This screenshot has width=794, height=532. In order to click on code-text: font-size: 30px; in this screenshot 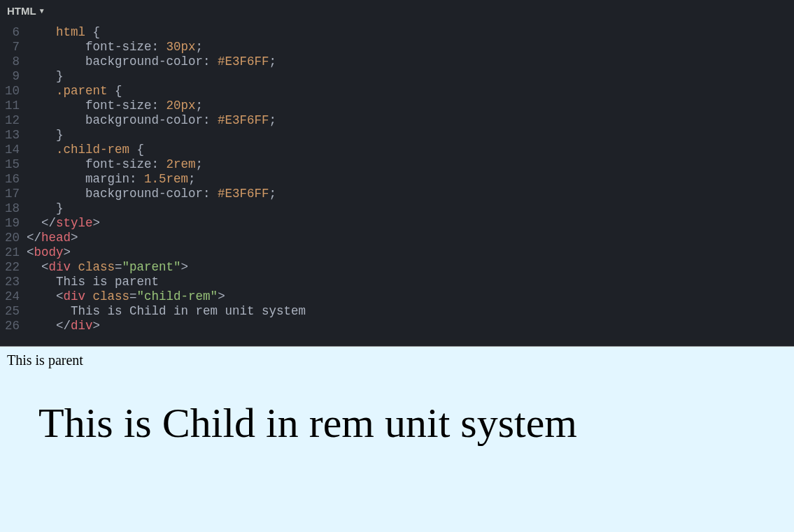, I will do `click(115, 48)`.